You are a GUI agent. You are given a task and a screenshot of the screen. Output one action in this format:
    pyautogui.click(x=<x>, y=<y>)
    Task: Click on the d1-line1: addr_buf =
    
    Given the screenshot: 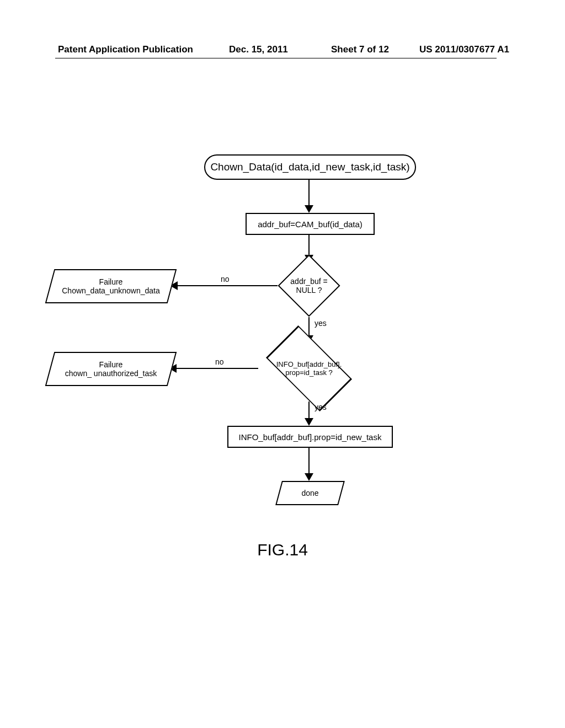 What is the action you would take?
    pyautogui.click(x=309, y=281)
    